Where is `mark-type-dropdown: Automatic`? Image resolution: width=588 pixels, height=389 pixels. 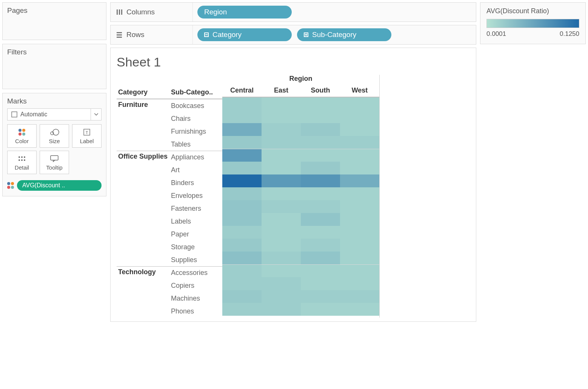 mark-type-dropdown: Automatic is located at coordinates (54, 114).